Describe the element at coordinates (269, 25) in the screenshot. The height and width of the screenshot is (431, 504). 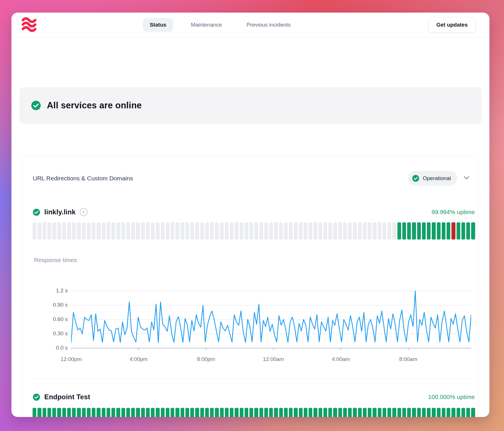
I see `tab-previous-incidents: Previous incidents` at that location.